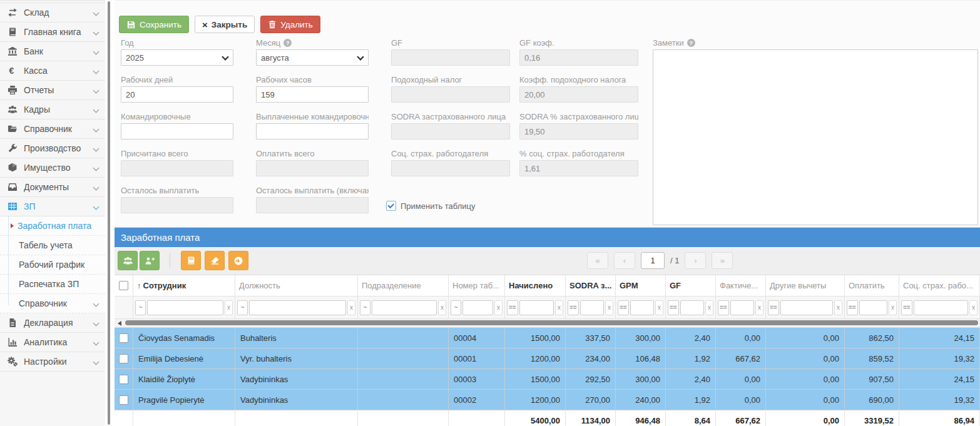  I want to click on month-select: августа, so click(312, 58).